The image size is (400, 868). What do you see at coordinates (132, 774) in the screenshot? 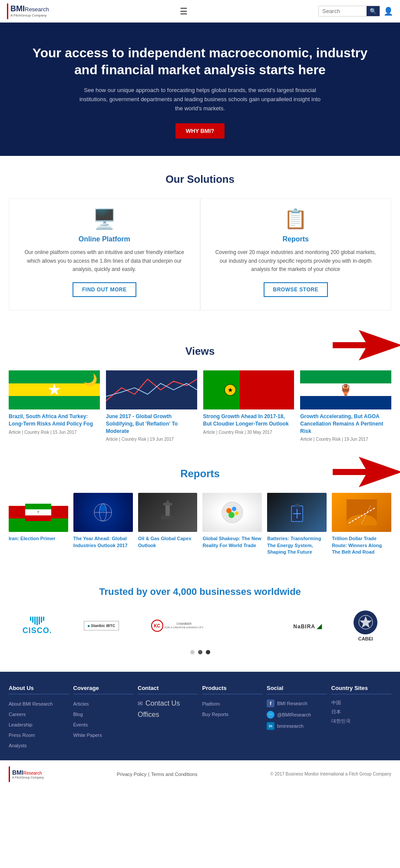
I see `privacy-policy-link: Privacy Policy` at bounding box center [132, 774].